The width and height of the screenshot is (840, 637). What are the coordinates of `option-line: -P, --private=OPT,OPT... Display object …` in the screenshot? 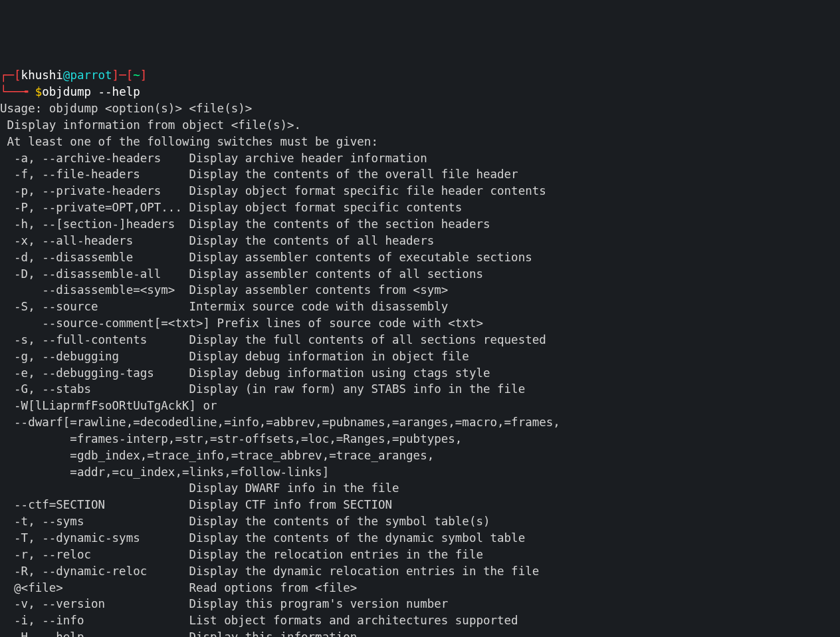 It's located at (420, 207).